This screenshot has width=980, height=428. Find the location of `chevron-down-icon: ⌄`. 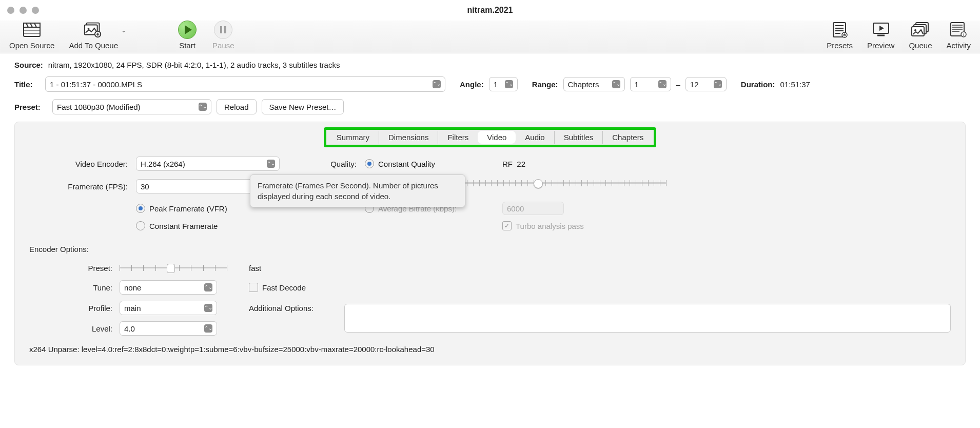

chevron-down-icon: ⌄ is located at coordinates (124, 30).